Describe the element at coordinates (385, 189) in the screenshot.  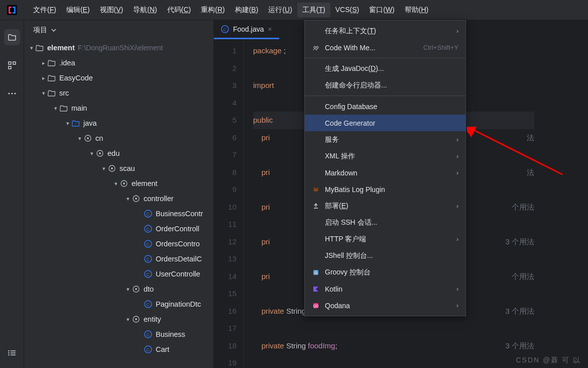
I see `menu-item-MyBatis-Log-Plugin: MyBatis Log Plugin` at that location.